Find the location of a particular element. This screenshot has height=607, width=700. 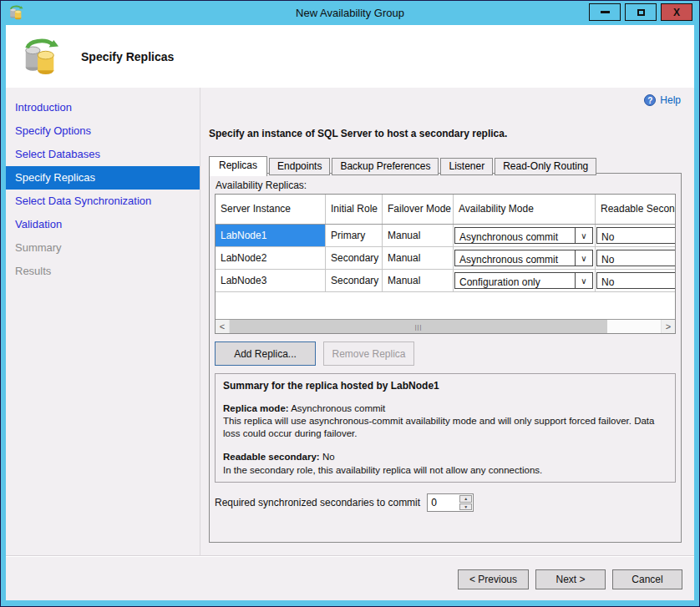

summary-title: Summary for the replica hosted by LabNod… is located at coordinates (445, 387).